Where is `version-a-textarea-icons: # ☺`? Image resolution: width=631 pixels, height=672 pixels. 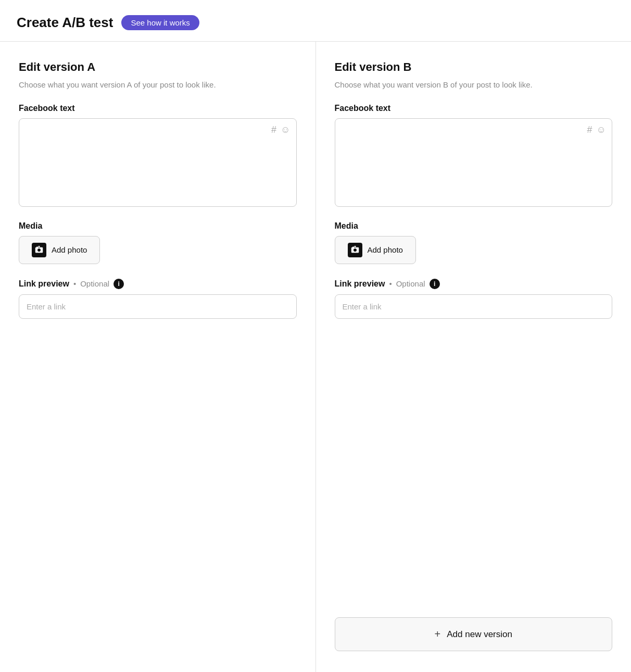 version-a-textarea-icons: # ☺ is located at coordinates (281, 130).